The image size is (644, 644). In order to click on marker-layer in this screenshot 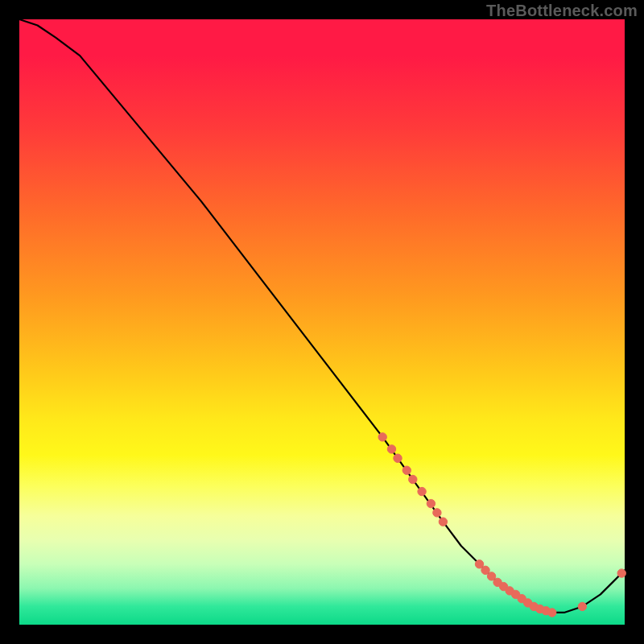, I will do `click(502, 525)`.